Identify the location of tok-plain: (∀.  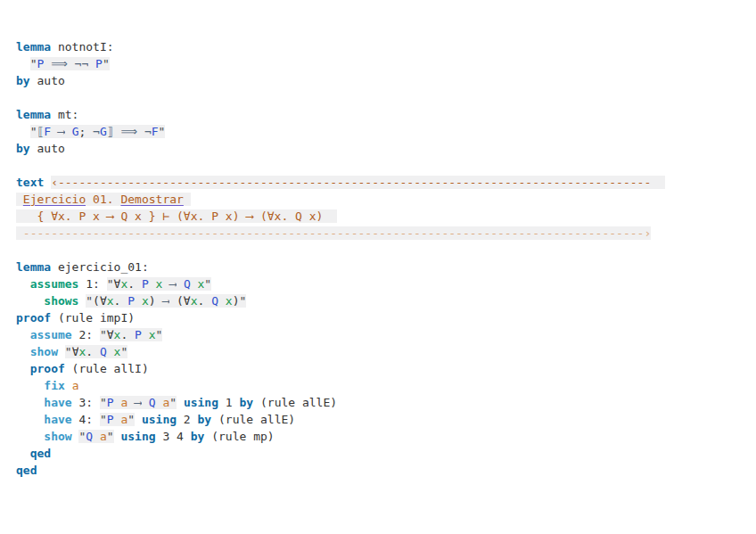
(180, 301).